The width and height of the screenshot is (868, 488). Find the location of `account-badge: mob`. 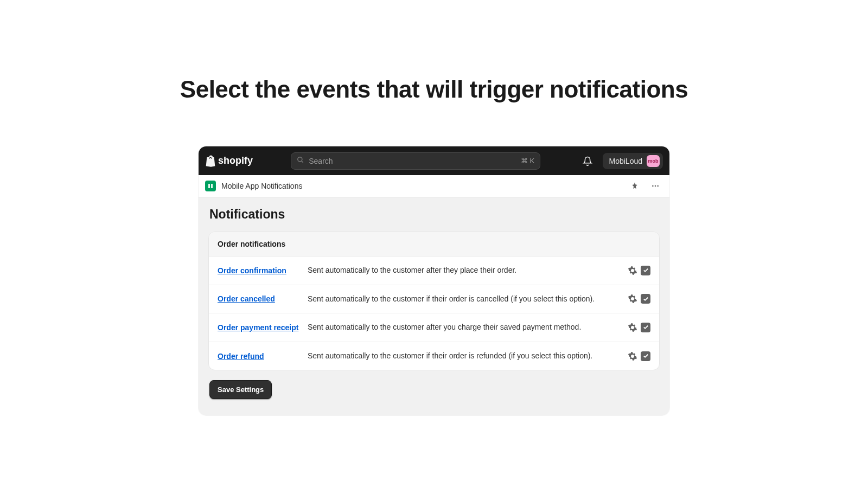

account-badge: mob is located at coordinates (653, 161).